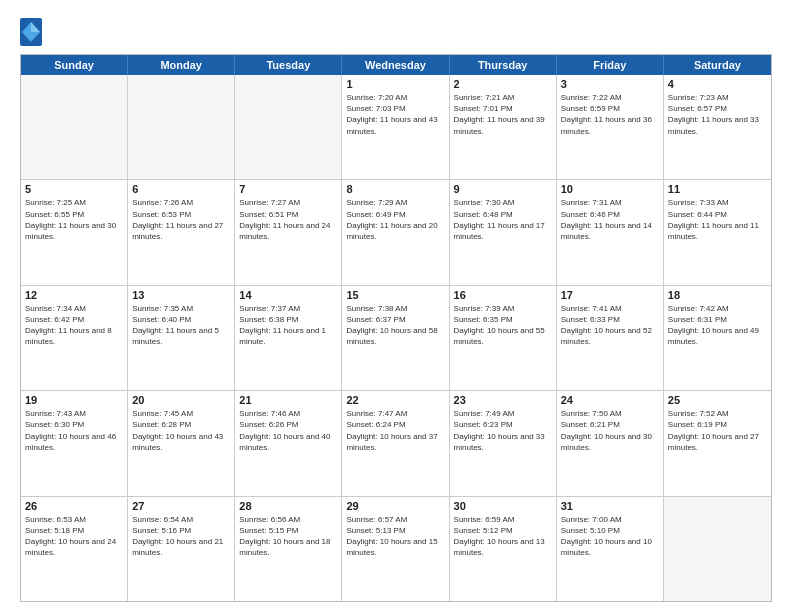  I want to click on day-number: 17, so click(610, 295).